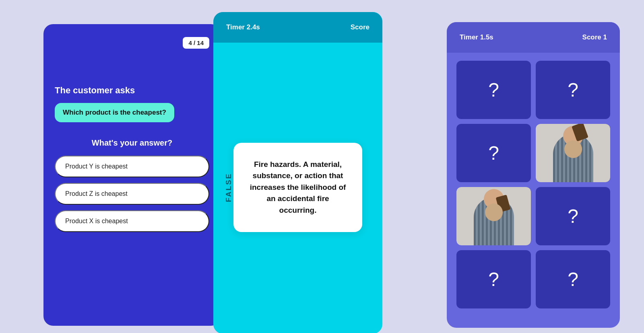  Describe the element at coordinates (196, 43) in the screenshot. I see `progress-badge: 4 / 14` at that location.